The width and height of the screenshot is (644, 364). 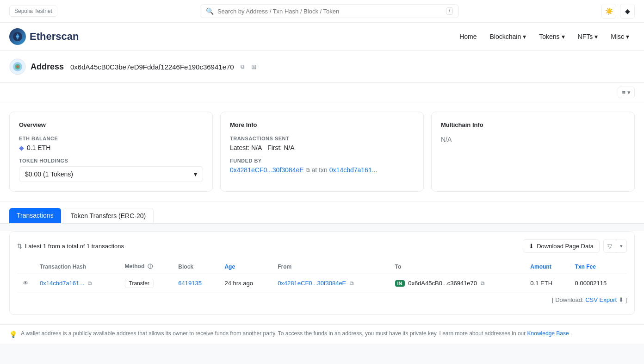 What do you see at coordinates (322, 276) in the screenshot?
I see `transactions-table: Transaction Hash Method ⓘ Block Age From` at bounding box center [322, 276].